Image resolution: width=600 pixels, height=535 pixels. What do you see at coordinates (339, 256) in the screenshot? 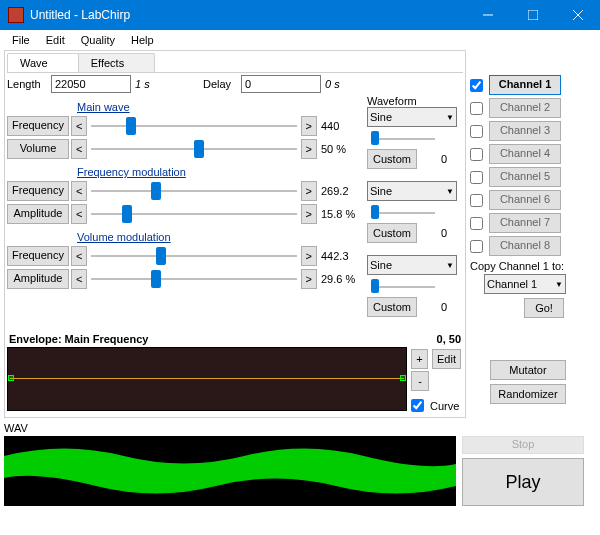
I see `vmod-freq-value: 442.3` at bounding box center [339, 256].